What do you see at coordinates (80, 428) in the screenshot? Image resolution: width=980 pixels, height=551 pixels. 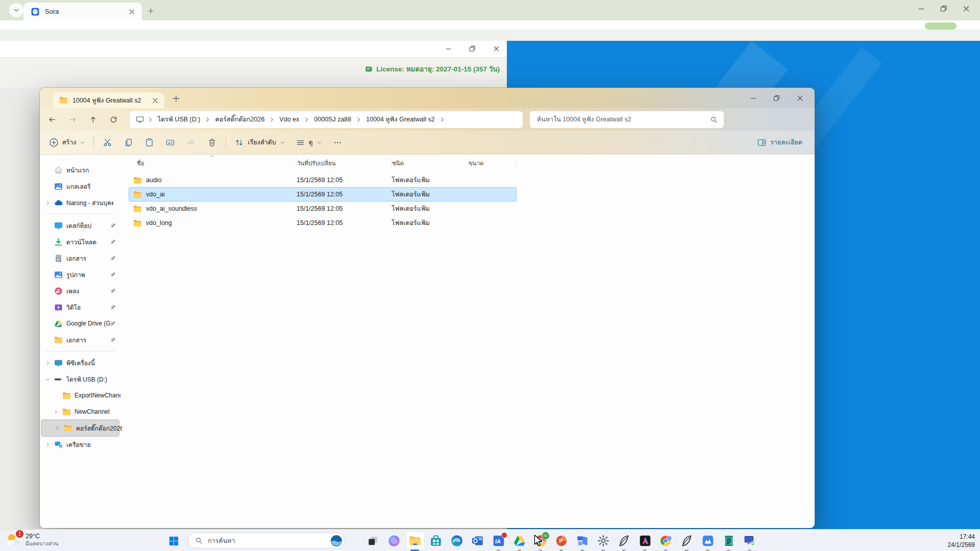 I see `sidebar-item: คอร์สติ๊กต๊อก2026` at bounding box center [80, 428].